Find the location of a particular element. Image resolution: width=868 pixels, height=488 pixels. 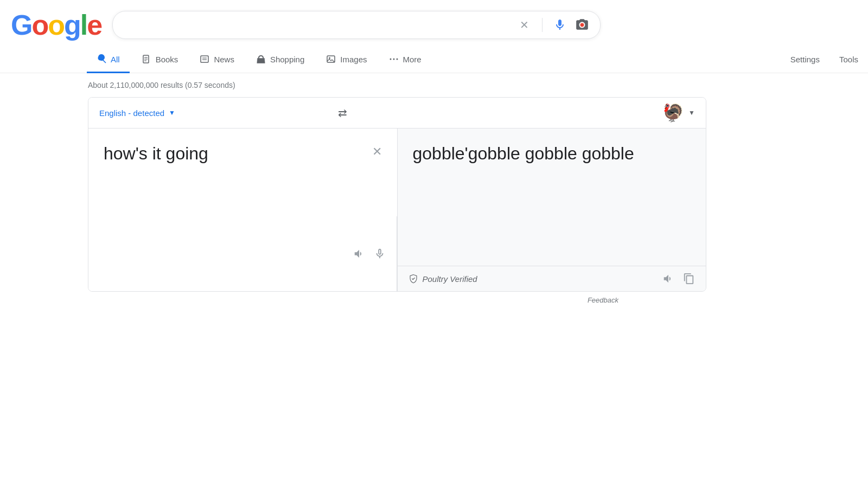

translate-source-panel: how's it going ✕ is located at coordinates (243, 210).